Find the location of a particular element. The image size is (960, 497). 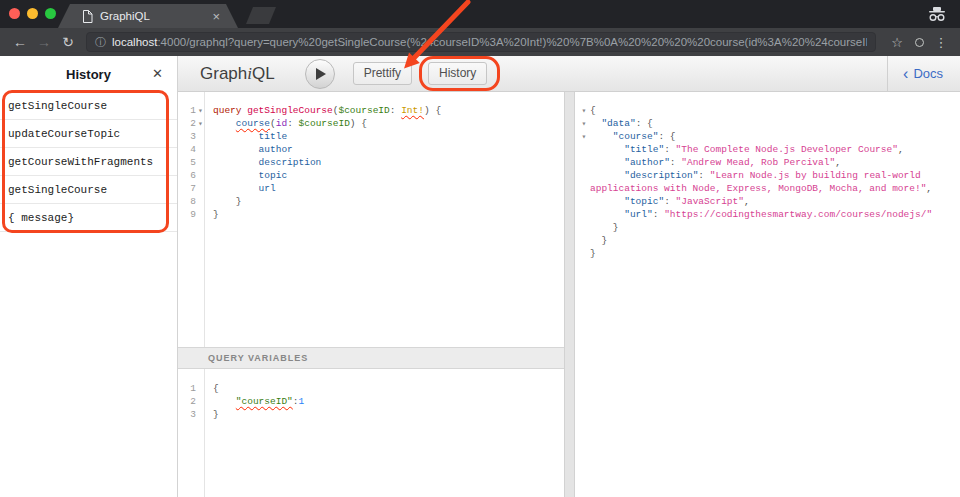

code-line: "author": "Andrew Mead, Rob Percival", is located at coordinates (769, 162).